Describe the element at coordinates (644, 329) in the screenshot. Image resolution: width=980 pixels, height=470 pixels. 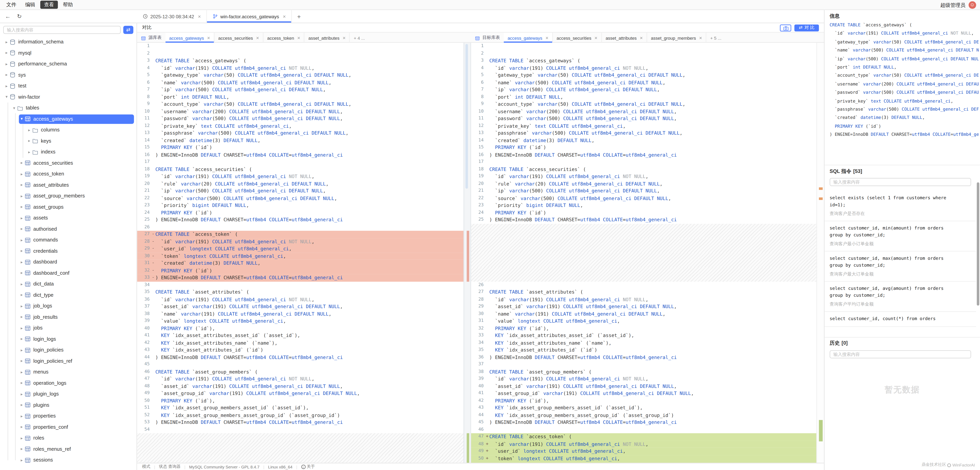
I see `diff-line: 32 PRIMARY KEY (`id`),` at that location.